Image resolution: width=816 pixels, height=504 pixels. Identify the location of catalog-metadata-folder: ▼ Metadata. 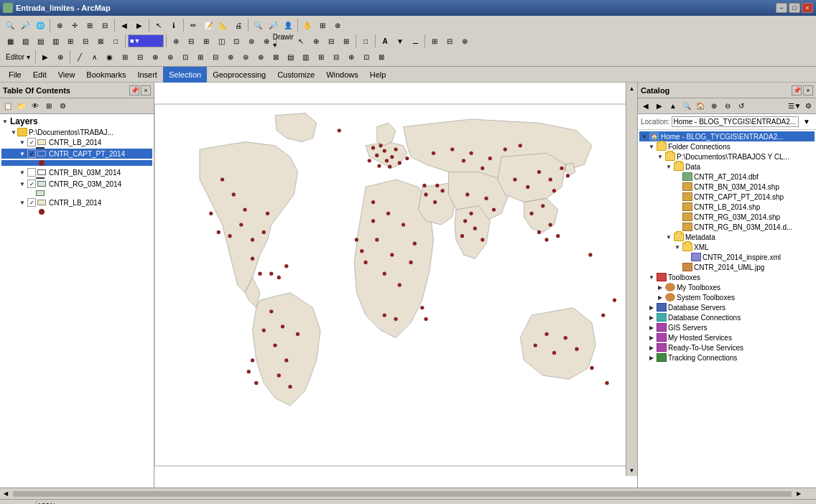
(727, 237).